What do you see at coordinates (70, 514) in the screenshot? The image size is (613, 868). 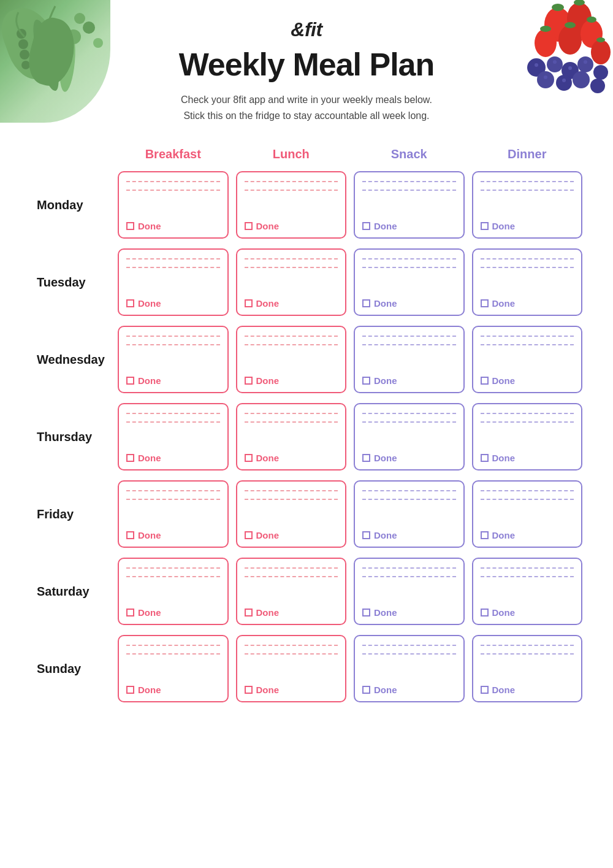 I see `day-label-friday: Friday` at bounding box center [70, 514].